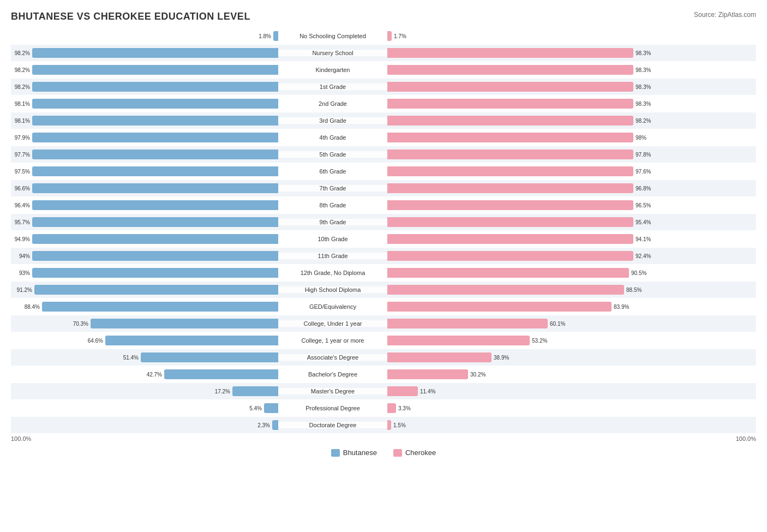 Image resolution: width=767 pixels, height=532 pixels. Describe the element at coordinates (21, 171) in the screenshot. I see `left-bar-value: 97.5%` at that location.